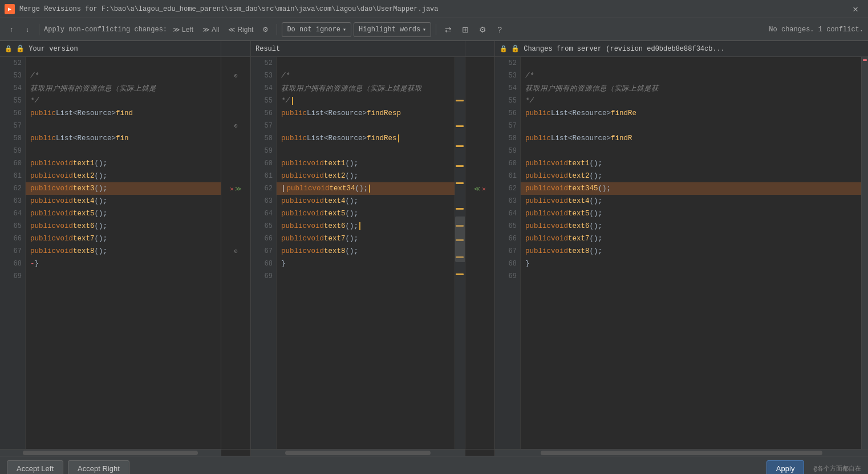  What do you see at coordinates (13, 164) in the screenshot?
I see `line-num: 60` at bounding box center [13, 164].